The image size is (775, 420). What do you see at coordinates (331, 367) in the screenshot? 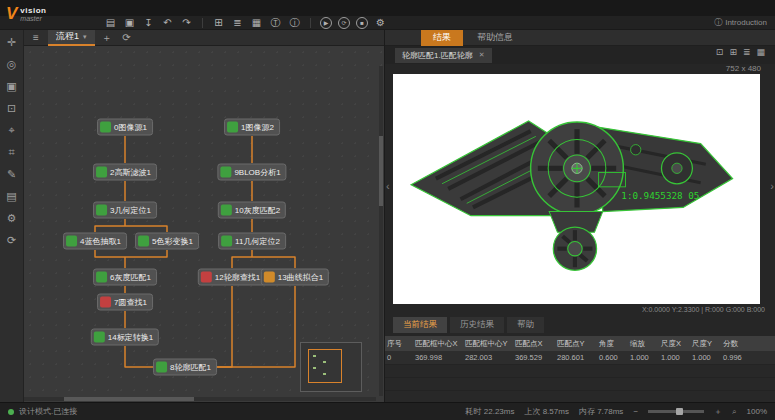
I see `flow-minimap` at bounding box center [331, 367].